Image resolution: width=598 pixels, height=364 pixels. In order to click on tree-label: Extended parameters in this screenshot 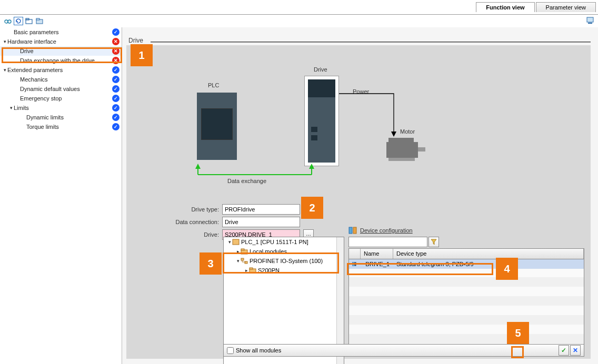, I will do `click(60, 70)`.